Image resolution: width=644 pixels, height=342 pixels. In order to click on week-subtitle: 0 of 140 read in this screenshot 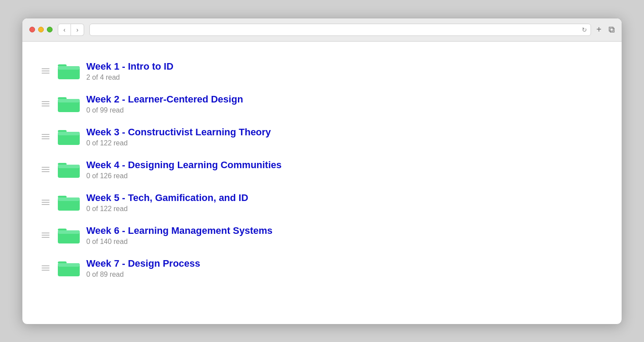, I will do `click(180, 242)`.